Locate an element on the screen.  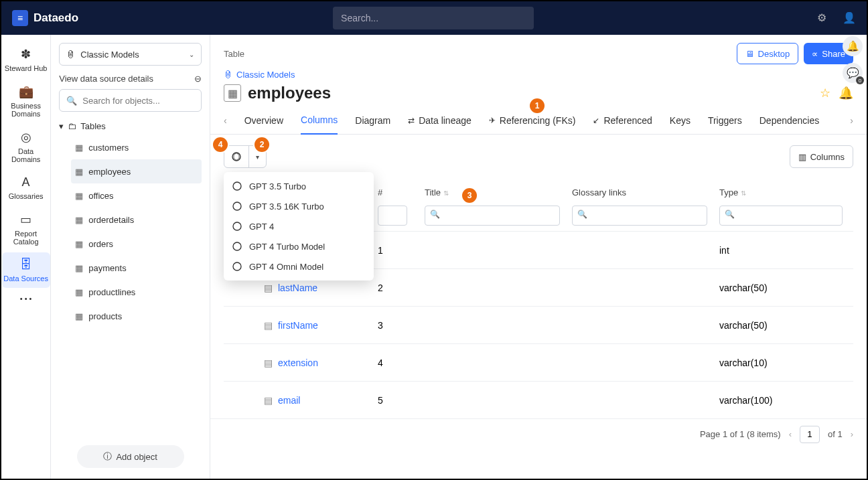
nav-data-domains: ◎Data Domains is located at coordinates (26, 147).